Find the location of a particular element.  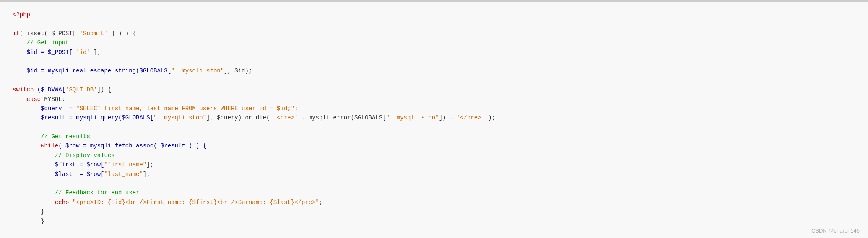

code-token: echo is located at coordinates (62, 202).